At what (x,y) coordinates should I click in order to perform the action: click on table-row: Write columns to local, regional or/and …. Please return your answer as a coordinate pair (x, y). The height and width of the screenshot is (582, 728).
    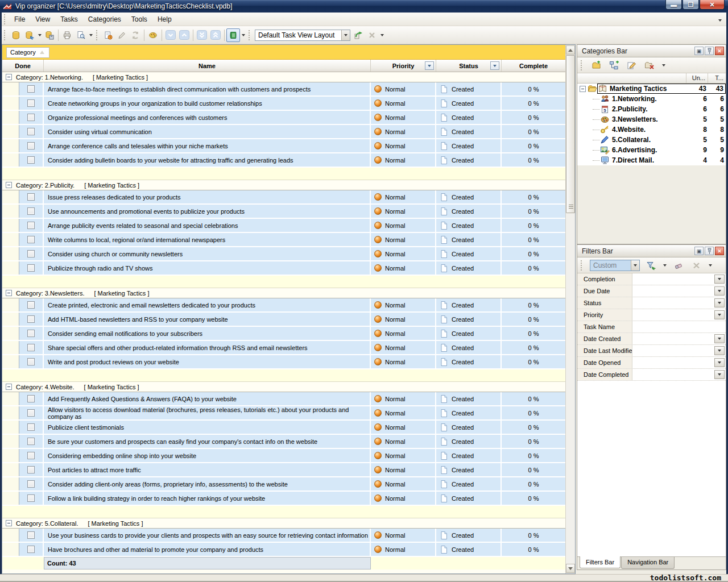
    Looking at the image, I should click on (284, 240).